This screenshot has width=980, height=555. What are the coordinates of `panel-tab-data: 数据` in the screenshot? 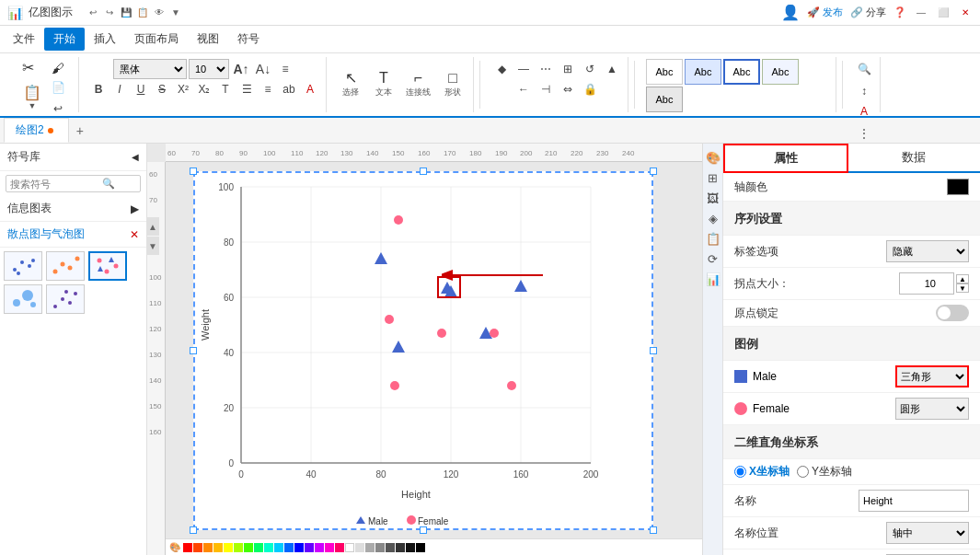 It's located at (915, 157).